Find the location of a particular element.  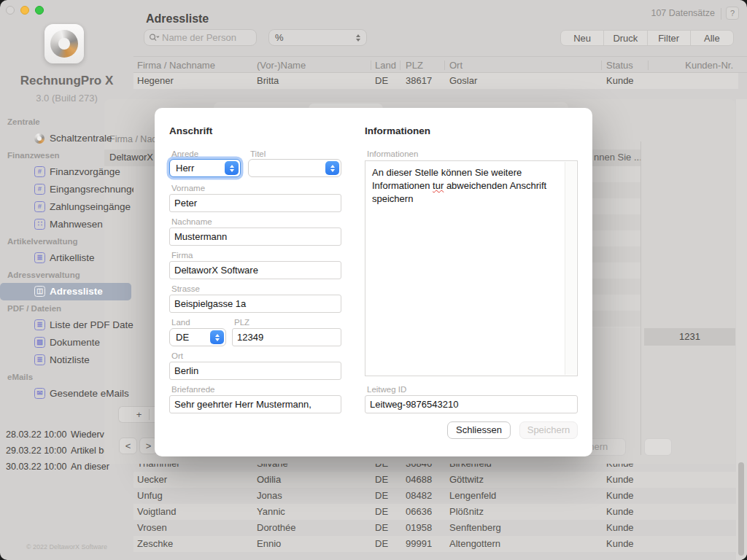

toolbar: Neu Druck Filter Alle is located at coordinates (647, 38).